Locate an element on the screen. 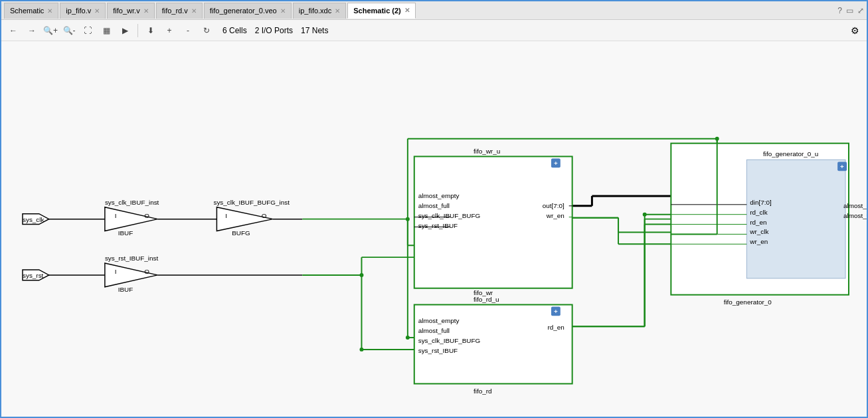 This screenshot has height=418, width=868. tab-fifo-rd-v: fifo_rd.v ✕ is located at coordinates (179, 11).